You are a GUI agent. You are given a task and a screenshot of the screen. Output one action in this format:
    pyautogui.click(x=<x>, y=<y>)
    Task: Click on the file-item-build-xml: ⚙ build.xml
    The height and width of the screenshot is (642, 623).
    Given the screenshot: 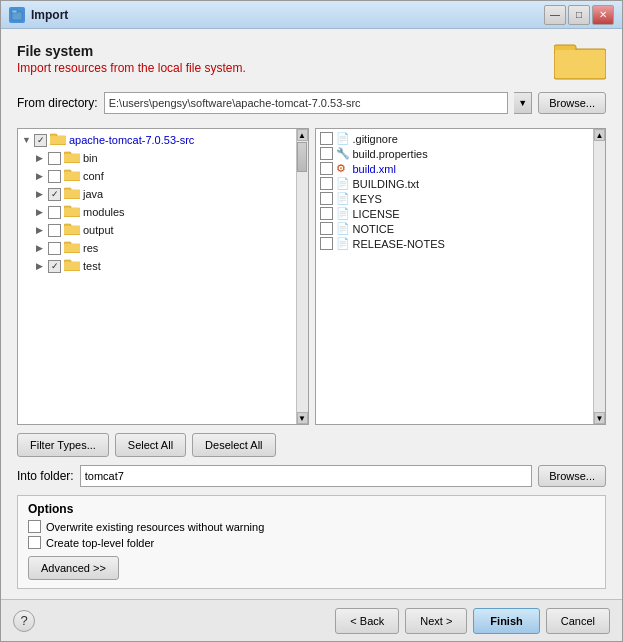 What is the action you would take?
    pyautogui.click(x=455, y=168)
    